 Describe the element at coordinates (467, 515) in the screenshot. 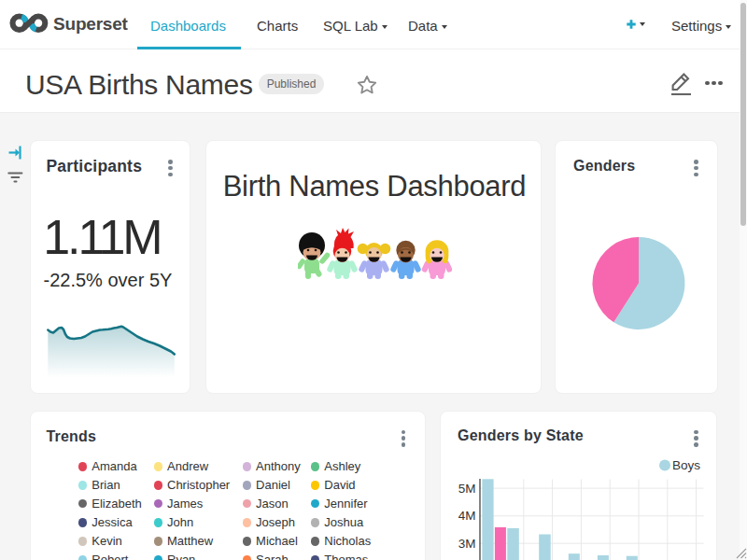

I see `svg-text: 4M` at that location.